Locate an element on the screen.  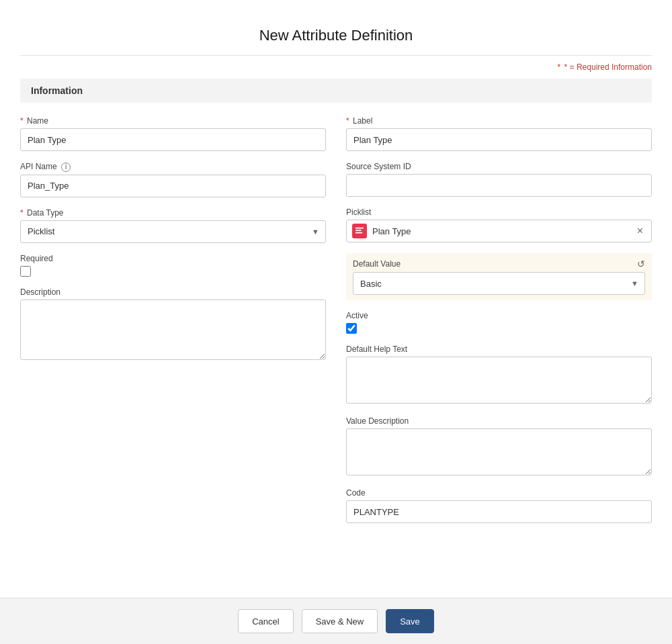
required-group: Required is located at coordinates (173, 265).